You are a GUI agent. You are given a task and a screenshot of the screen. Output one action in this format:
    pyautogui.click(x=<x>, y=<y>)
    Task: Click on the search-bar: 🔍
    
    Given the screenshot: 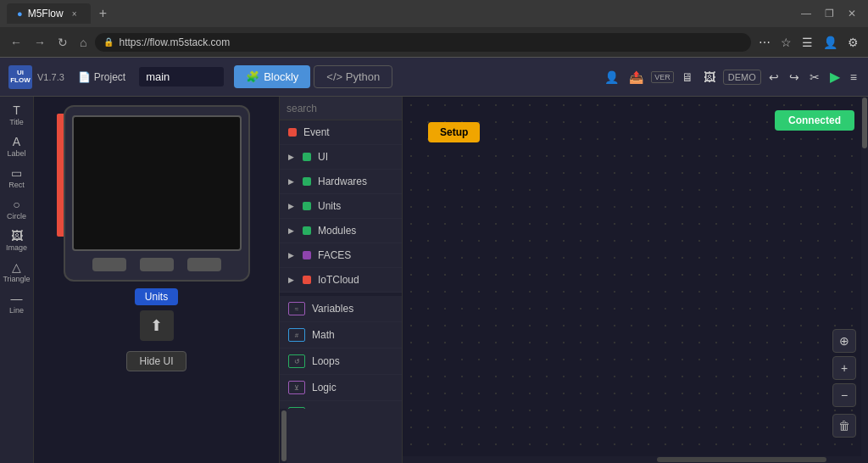 What is the action you would take?
    pyautogui.click(x=341, y=109)
    